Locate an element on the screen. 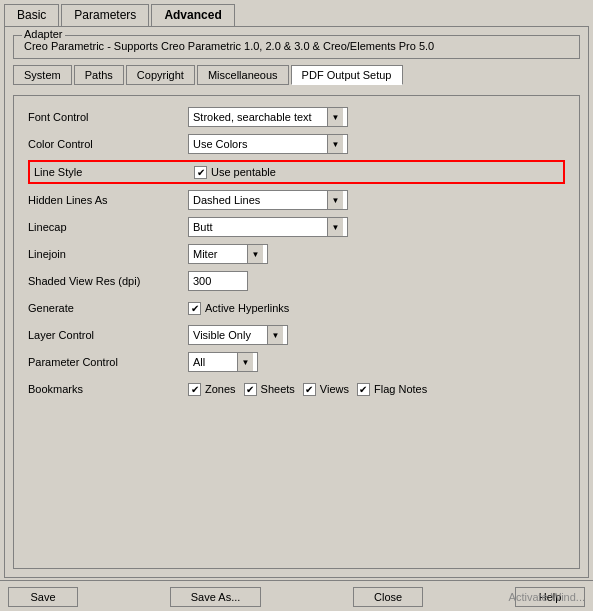  save-as-button: Save As... is located at coordinates (216, 597).